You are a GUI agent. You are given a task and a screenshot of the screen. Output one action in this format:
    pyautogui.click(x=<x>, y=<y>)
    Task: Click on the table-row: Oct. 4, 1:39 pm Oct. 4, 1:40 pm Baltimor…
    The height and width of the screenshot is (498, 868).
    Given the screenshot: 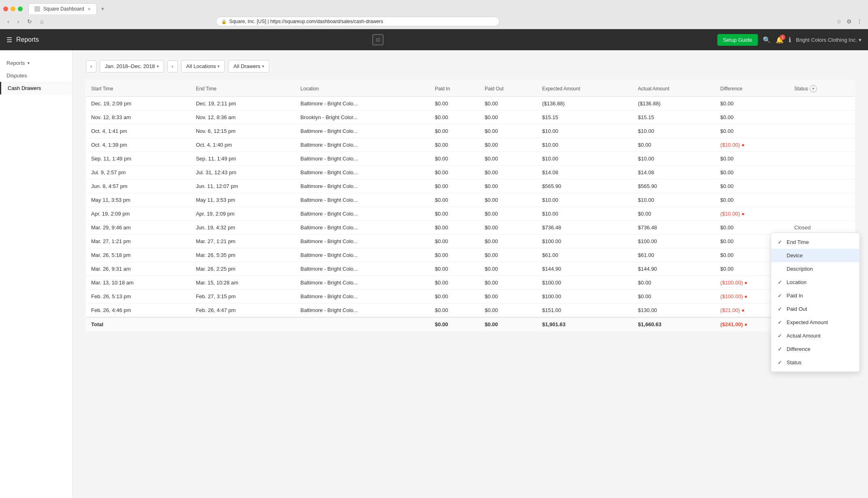 What is the action you would take?
    pyautogui.click(x=471, y=145)
    